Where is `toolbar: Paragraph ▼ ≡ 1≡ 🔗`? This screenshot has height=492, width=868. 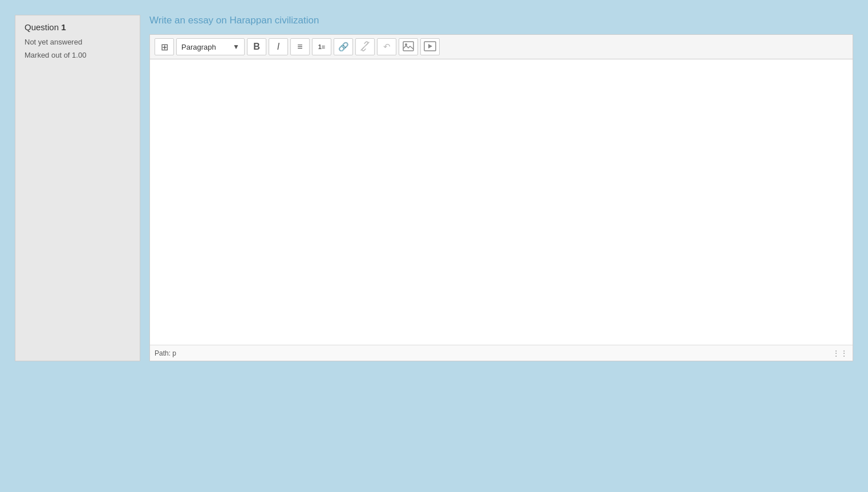 toolbar: Paragraph ▼ ≡ 1≡ 🔗 is located at coordinates (501, 47).